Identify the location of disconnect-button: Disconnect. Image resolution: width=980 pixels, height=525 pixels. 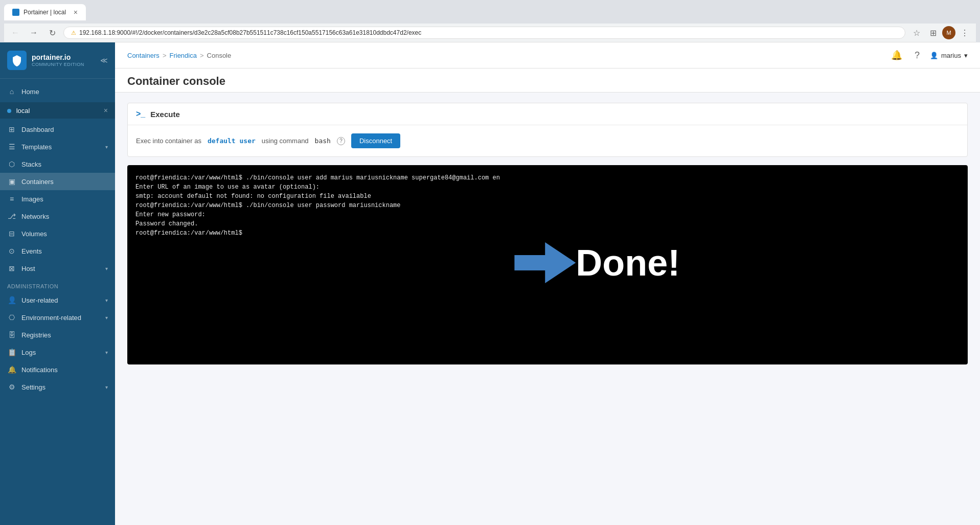
(376, 141).